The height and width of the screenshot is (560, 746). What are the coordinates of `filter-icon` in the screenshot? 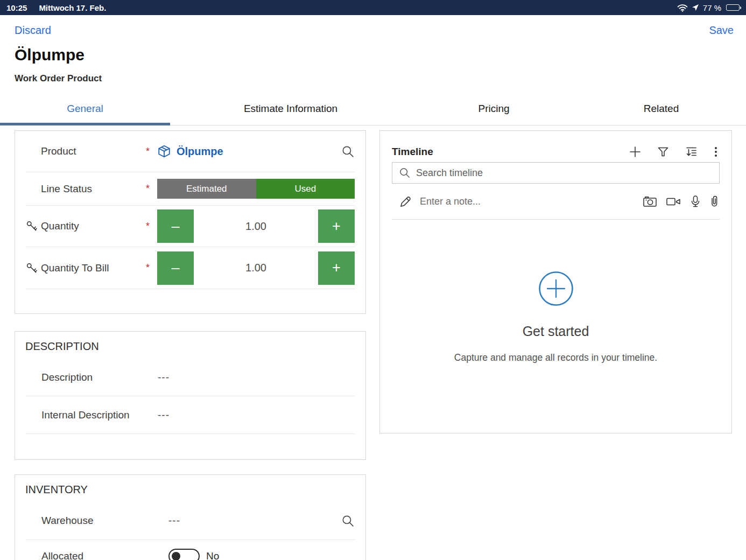 It's located at (663, 152).